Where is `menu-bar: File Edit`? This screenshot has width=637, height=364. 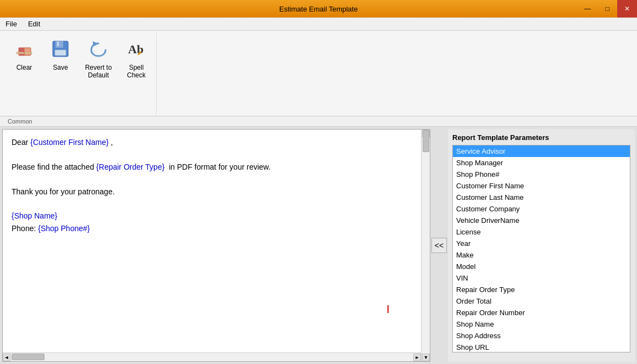
menu-bar: File Edit is located at coordinates (319, 24).